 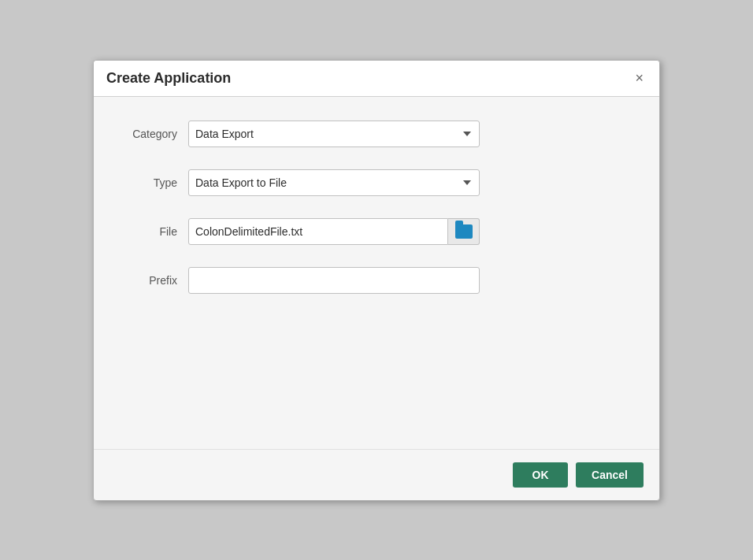 I want to click on type-label: Type, so click(x=157, y=183).